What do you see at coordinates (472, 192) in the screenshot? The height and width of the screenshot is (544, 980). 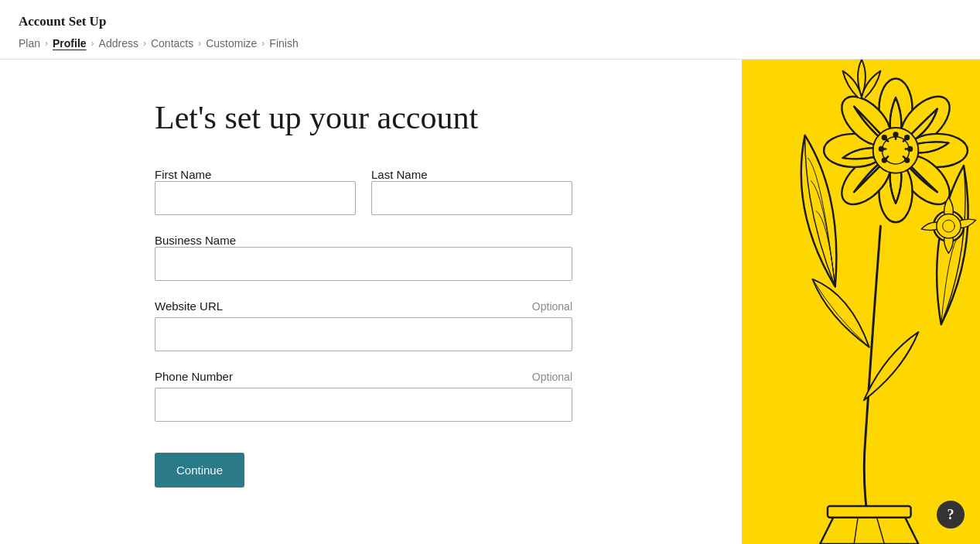 I see `last-name-group: Last Name` at bounding box center [472, 192].